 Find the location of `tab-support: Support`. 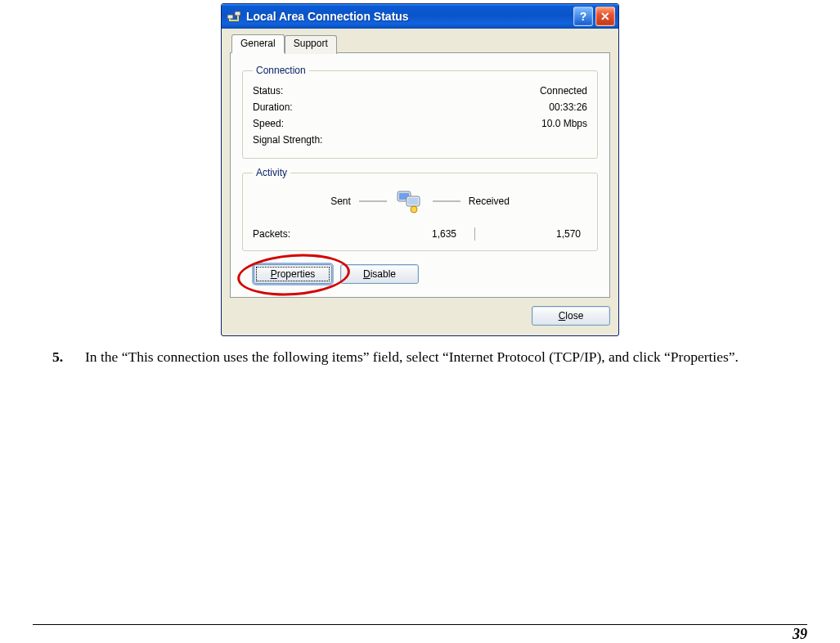

tab-support: Support is located at coordinates (311, 44).